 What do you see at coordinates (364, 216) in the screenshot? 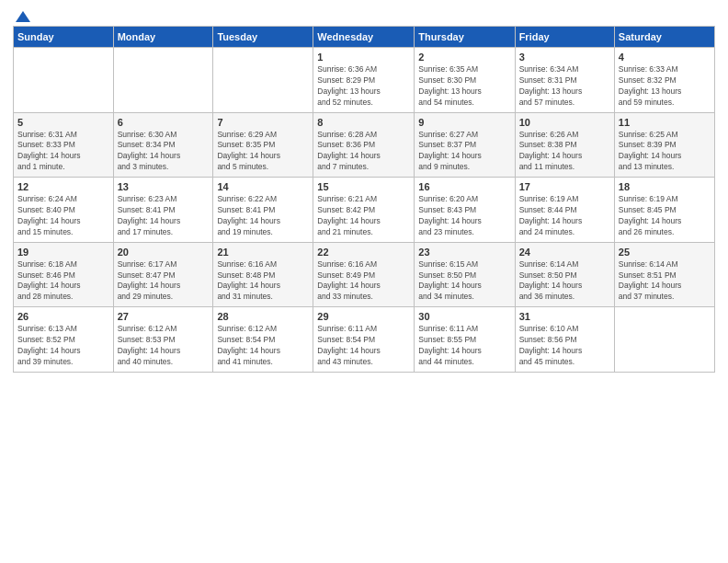
I see `day-info: Sunrise: 6:21 AM Sunset: 8:42 PM Dayligh…` at bounding box center [364, 216].